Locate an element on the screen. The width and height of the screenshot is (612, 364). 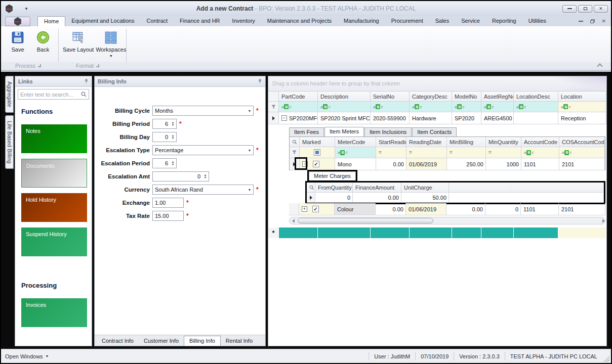
column-header-locationdesc: LocationDesc is located at coordinates (536, 97).